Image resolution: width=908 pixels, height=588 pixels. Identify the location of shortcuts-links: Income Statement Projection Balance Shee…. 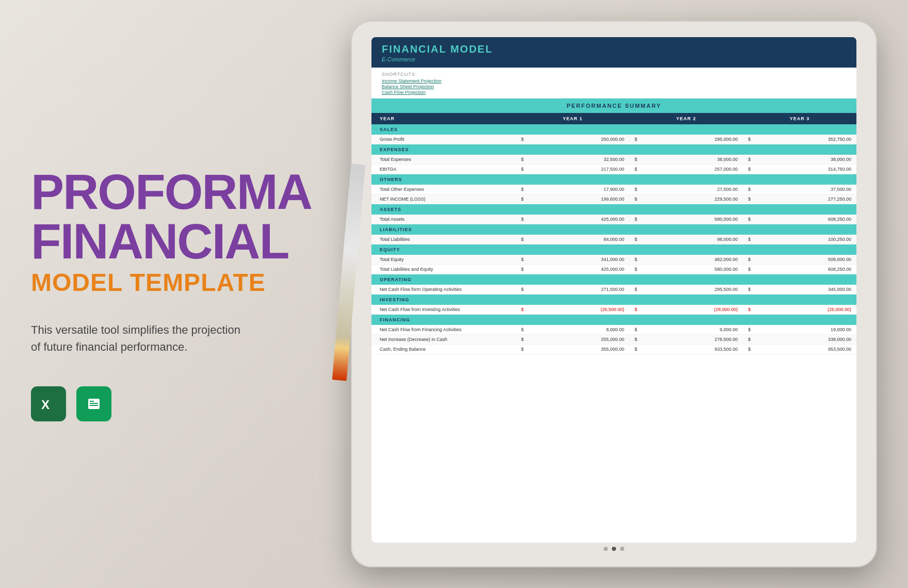
(614, 87).